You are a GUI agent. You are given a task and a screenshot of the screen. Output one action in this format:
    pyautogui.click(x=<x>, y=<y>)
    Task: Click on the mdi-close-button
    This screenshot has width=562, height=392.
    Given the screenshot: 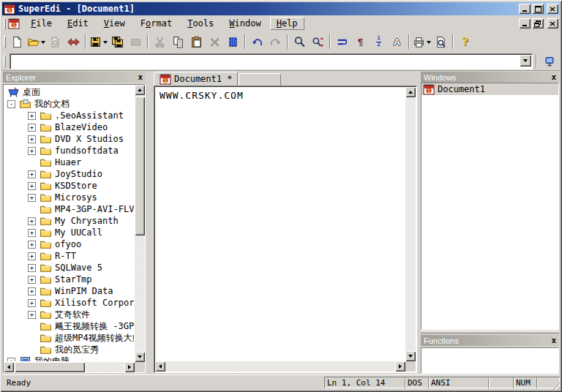 What is the action you would take?
    pyautogui.click(x=552, y=23)
    